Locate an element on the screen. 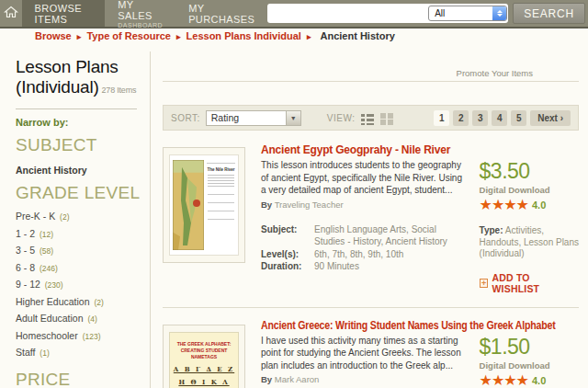 Image resolution: width=588 pixels, height=388 pixels. grade-count: (12) is located at coordinates (46, 234).